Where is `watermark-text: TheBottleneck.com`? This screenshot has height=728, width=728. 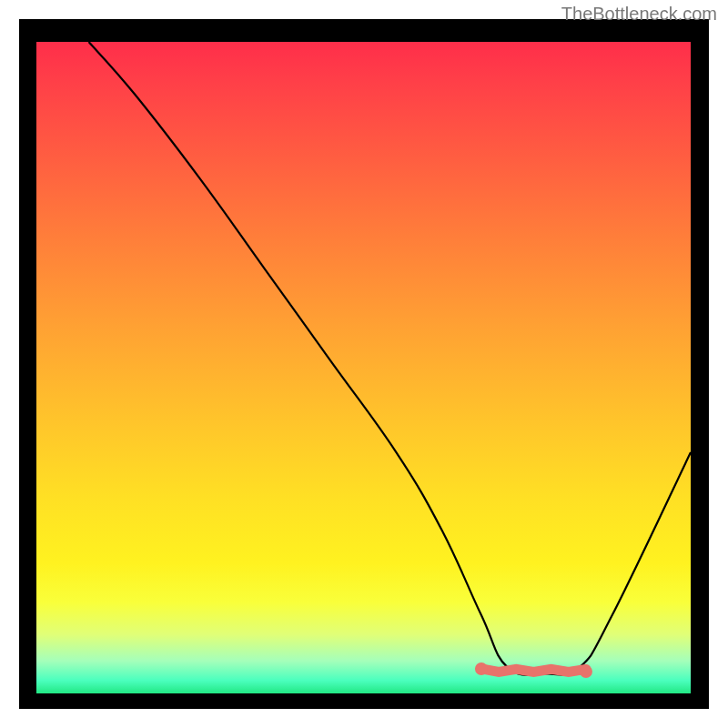 watermark-text: TheBottleneck.com is located at coordinates (639, 15).